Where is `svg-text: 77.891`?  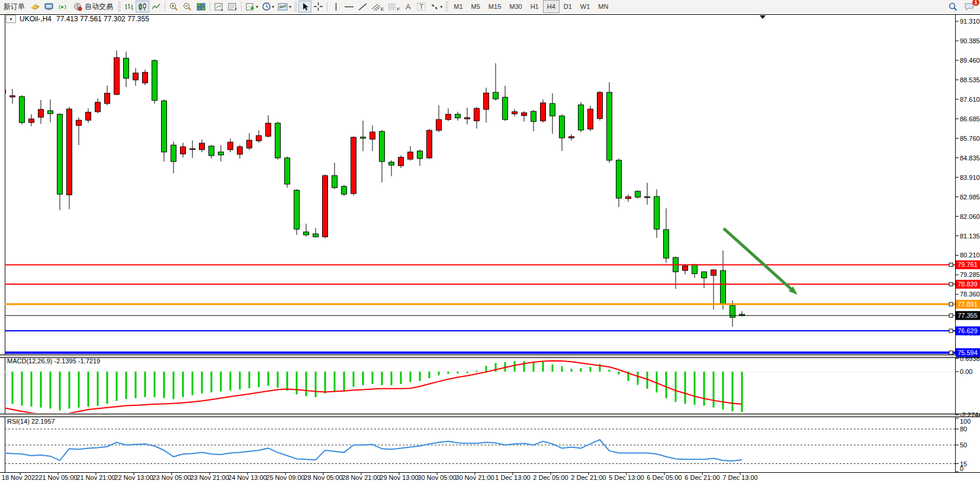 svg-text: 77.891 is located at coordinates (968, 304).